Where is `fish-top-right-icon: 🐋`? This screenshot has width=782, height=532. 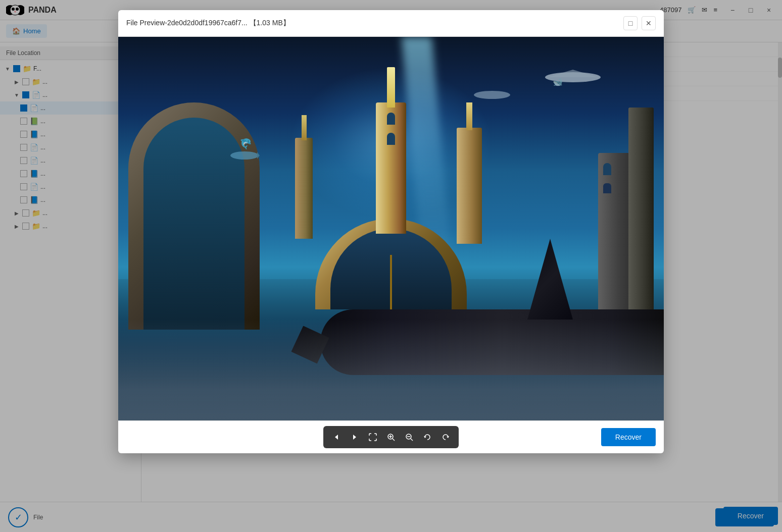
fish-top-right-icon: 🐋 is located at coordinates (558, 82).